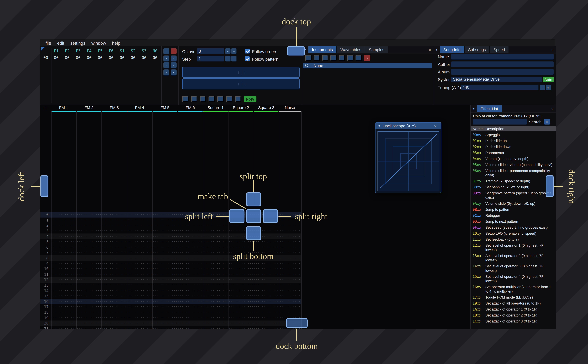 This screenshot has width=588, height=364. What do you see at coordinates (513, 240) in the screenshot?
I see `effect-list-item: 11xxSet feedback (0 to 7)` at bounding box center [513, 240].